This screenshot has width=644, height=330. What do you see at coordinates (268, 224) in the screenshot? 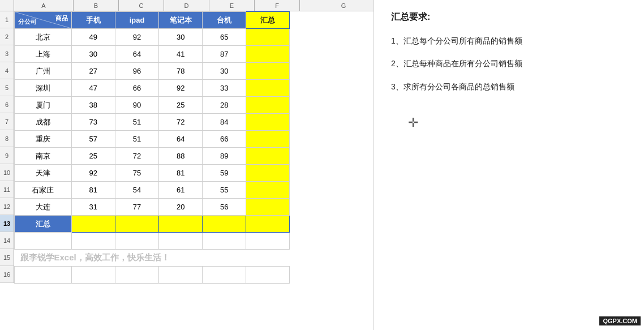
I see `summary-f13` at bounding box center [268, 224].